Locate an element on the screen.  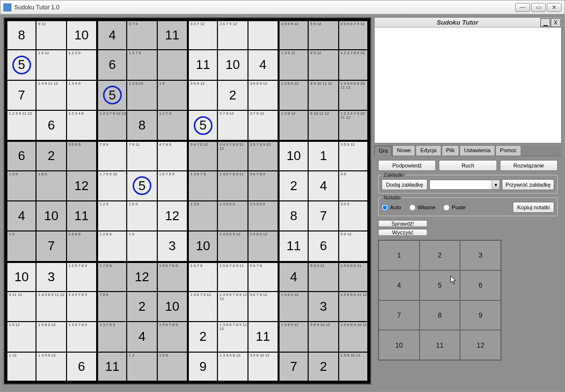
cell-r10-c5: 1 5 6 7 8 9 is located at coordinates (173, 337).